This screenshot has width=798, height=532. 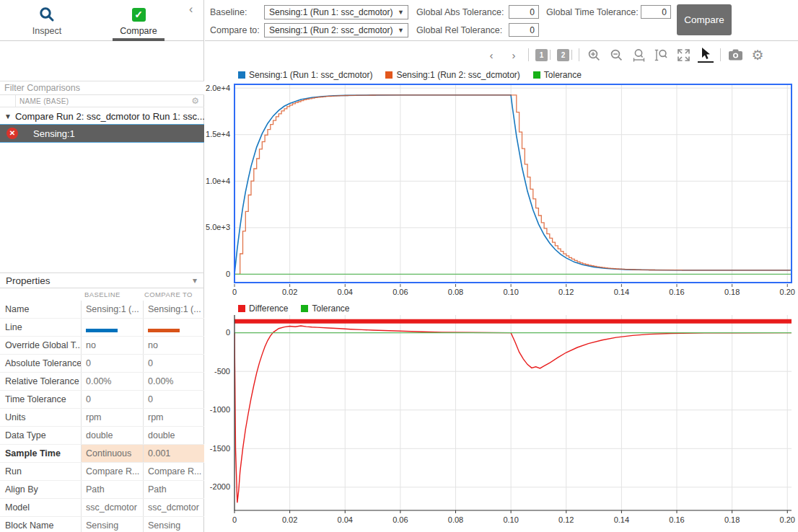 What do you see at coordinates (102, 117) in the screenshot?
I see `comparison-group-row: ▼ Compare Run 2: ssc_dcmotor to Run 1: s…` at bounding box center [102, 117].